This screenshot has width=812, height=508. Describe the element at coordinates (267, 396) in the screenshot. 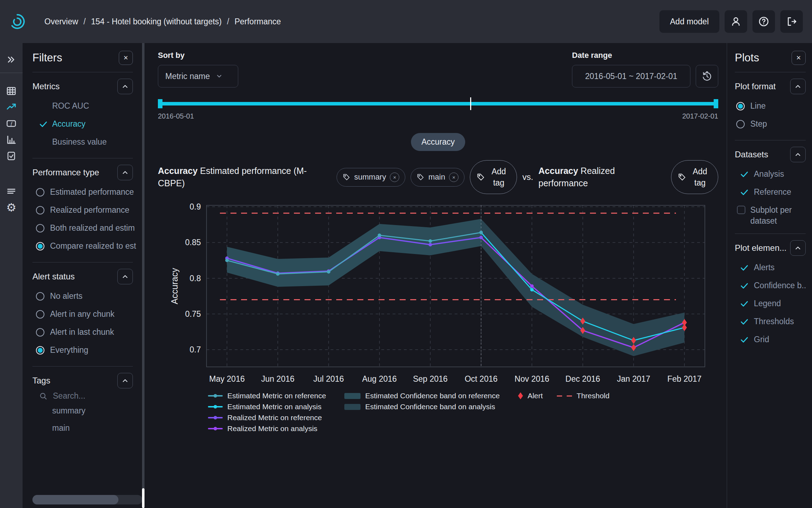

I see `legend-item-estimated-reference: Estimated Metric on reference` at that location.